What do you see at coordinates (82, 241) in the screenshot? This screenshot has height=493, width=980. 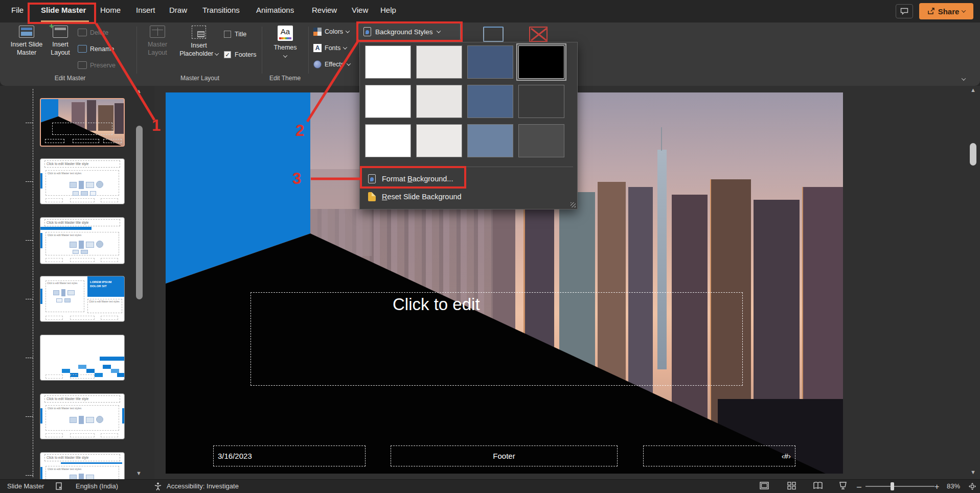 I see `thumbnail-layout-3: Click to edit Master title style Click t…` at bounding box center [82, 241].